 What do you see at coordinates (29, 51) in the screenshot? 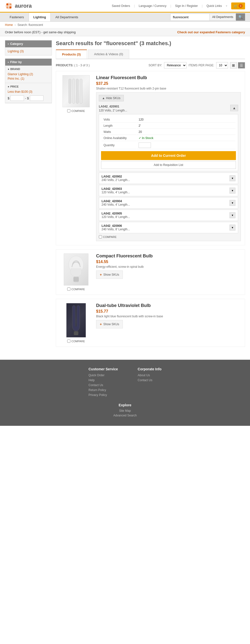
I see `sidebar-item-lighting: Lighting (3)` at bounding box center [29, 51].